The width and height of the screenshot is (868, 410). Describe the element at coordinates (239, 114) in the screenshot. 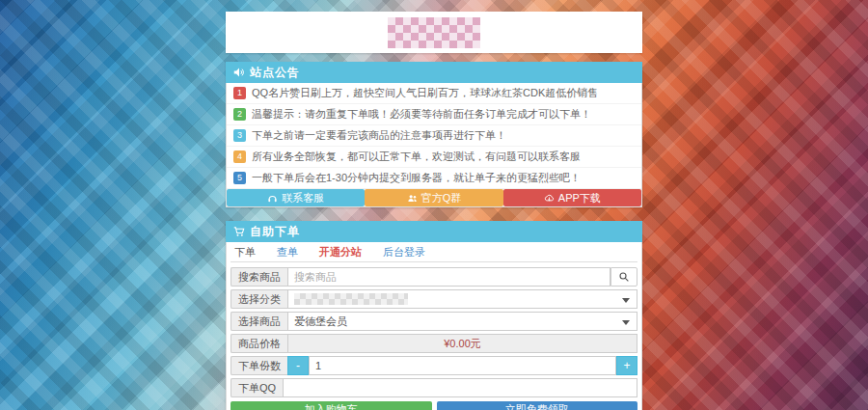

I see `notice-badge: 2` at that location.